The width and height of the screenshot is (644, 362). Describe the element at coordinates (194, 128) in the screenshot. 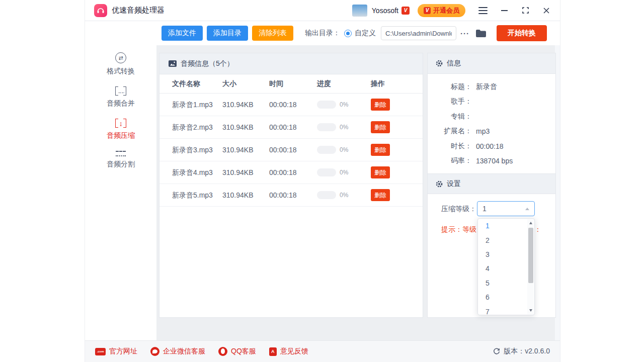

I see `file-name: 新录音2.mp3` at that location.